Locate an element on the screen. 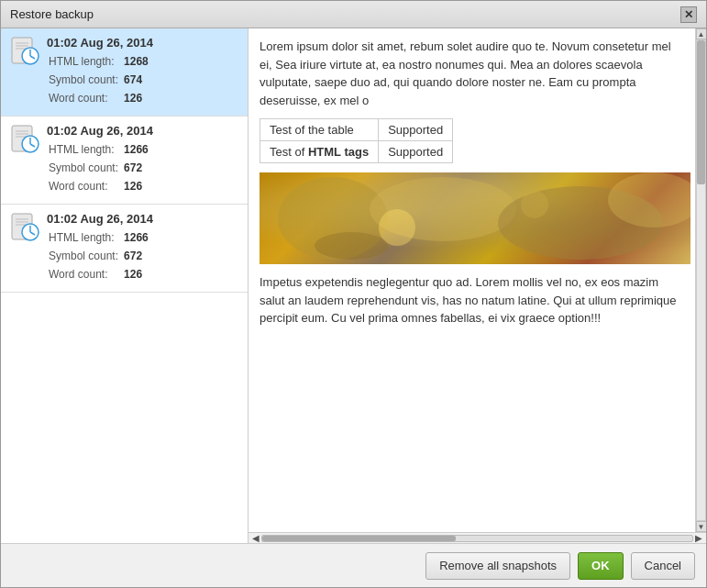 The width and height of the screenshot is (707, 588). meta-value: 1268 is located at coordinates (136, 61).